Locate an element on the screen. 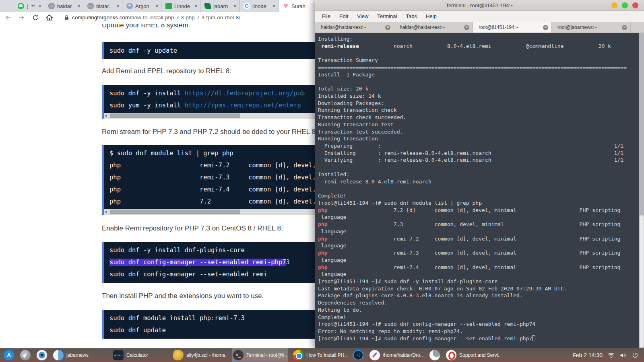 This screenshot has height=362, width=644. taskbar-window-10: /home/haidar/Dro... is located at coordinates (396, 355).